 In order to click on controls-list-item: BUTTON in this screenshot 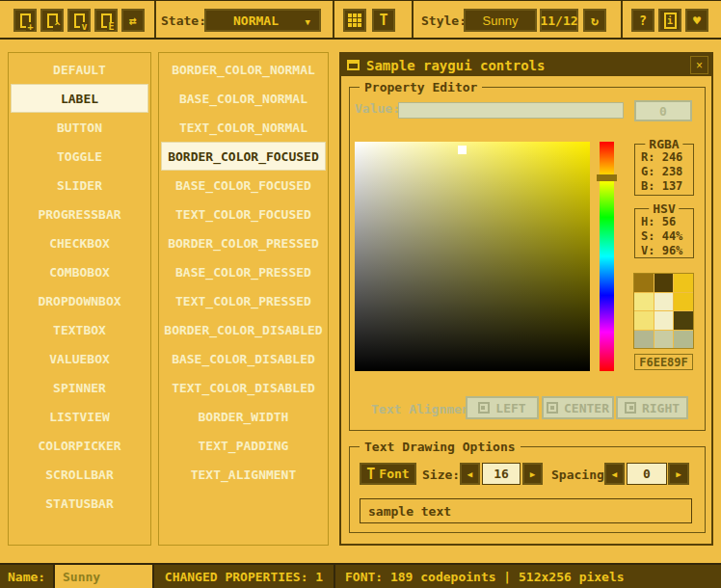, I will do `click(79, 127)`.